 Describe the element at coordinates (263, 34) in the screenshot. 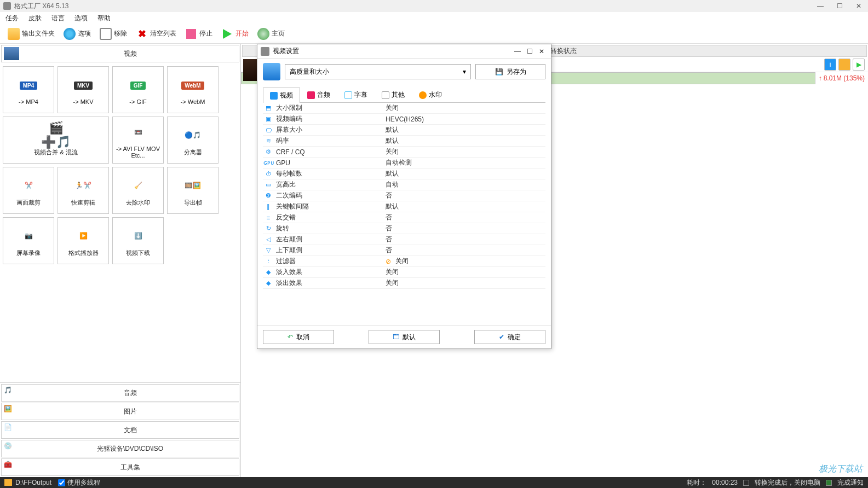

I see `globe-icon` at that location.